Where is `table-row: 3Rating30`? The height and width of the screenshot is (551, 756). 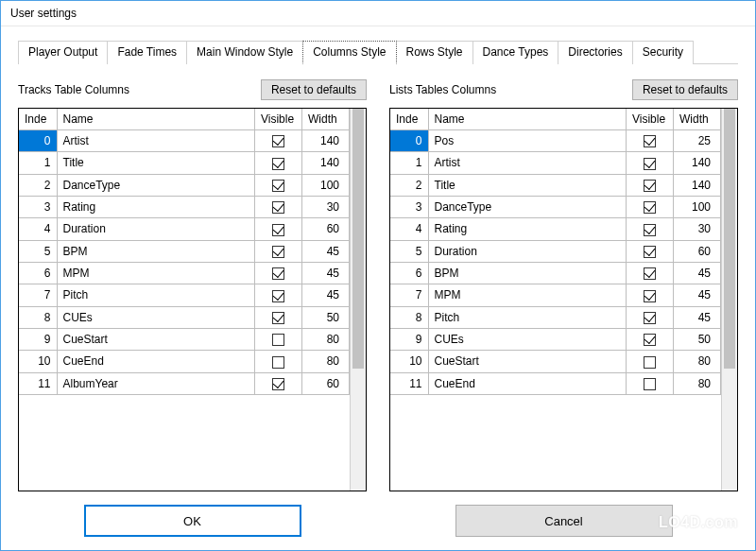 table-row: 3Rating30 is located at coordinates (184, 206).